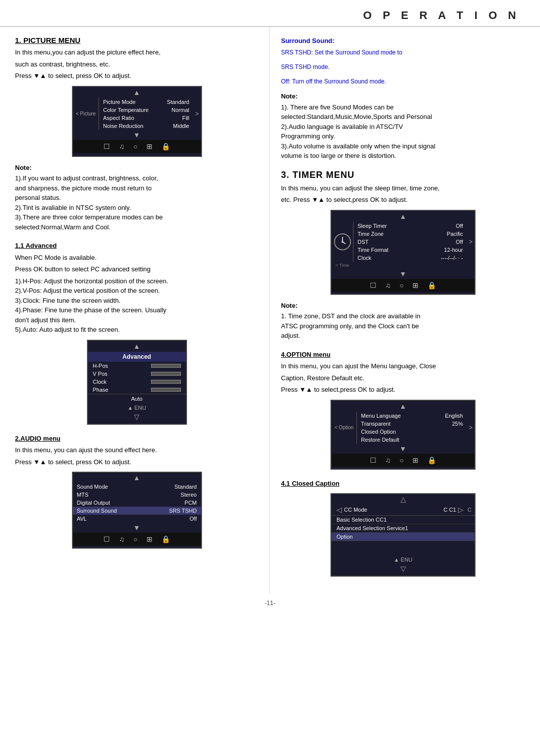 This screenshot has height=756, width=540. Describe the element at coordinates (137, 52) in the screenshot. I see `picture-desc1: In this menu,you can adjust the picture …` at that location.